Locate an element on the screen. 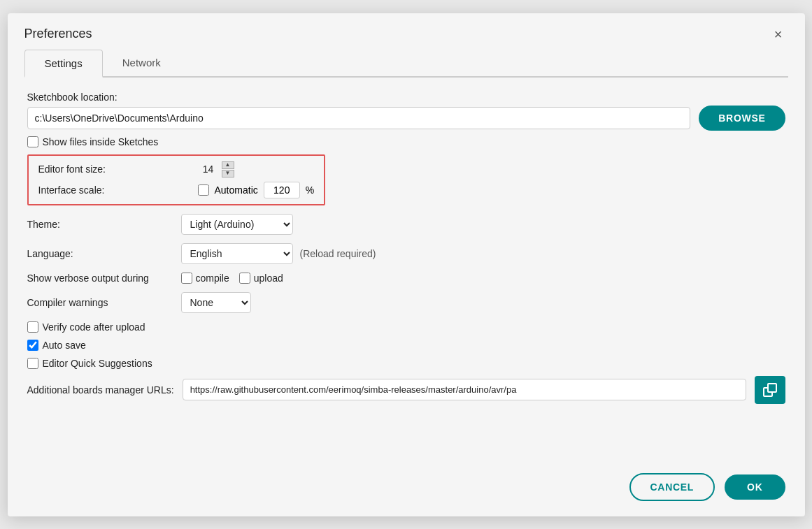 The width and height of the screenshot is (812, 529). automatic-checkbox is located at coordinates (204, 190).